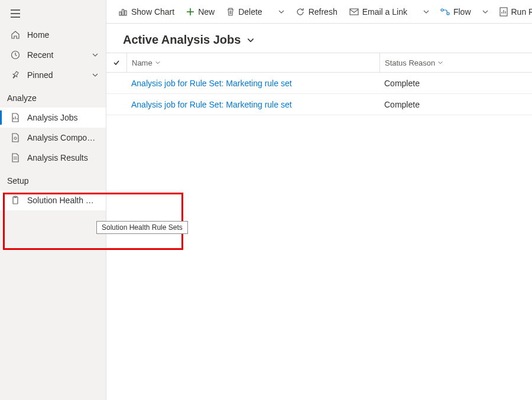 This screenshot has width=532, height=400. I want to click on pin-icon, so click(16, 75).